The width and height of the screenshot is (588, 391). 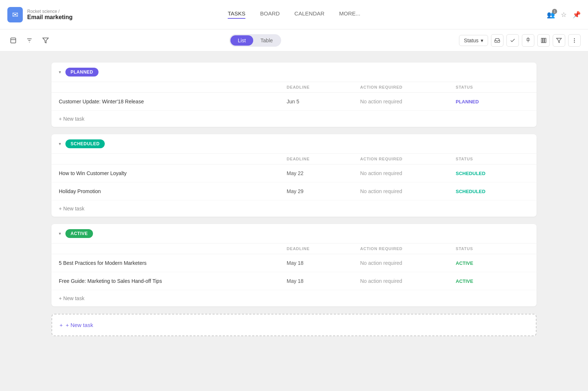 I want to click on users-icon: 👥 1, so click(x=551, y=15).